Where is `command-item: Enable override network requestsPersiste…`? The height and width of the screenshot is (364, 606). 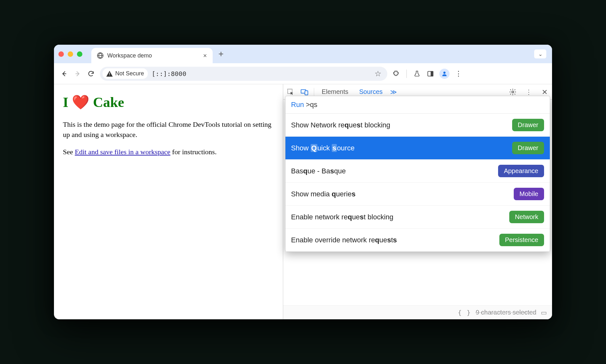 command-item: Enable override network requestsPersiste… is located at coordinates (418, 240).